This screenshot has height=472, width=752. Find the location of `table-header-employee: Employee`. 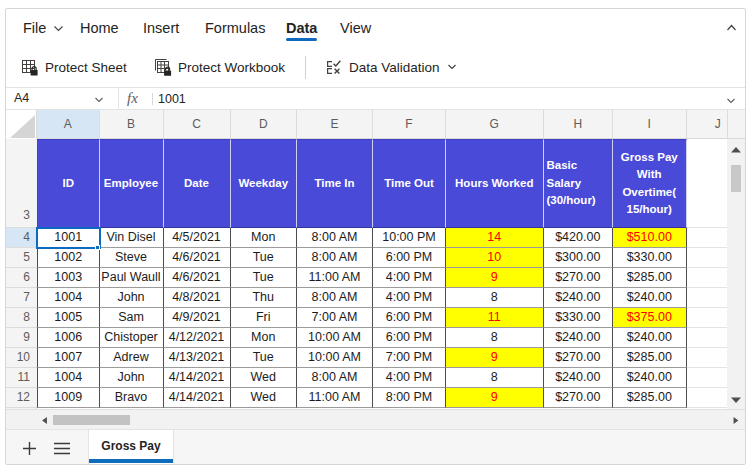

table-header-employee: Employee is located at coordinates (132, 184).